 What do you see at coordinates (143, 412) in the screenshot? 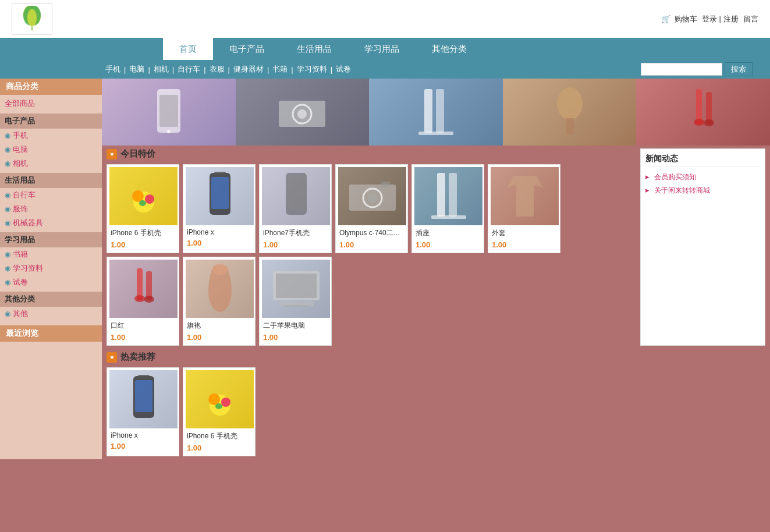
I see `hot-product-card: iPhone x 1.00` at bounding box center [143, 412].